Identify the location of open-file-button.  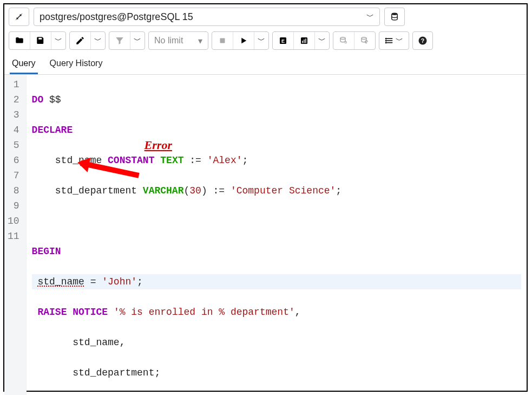
(19, 41).